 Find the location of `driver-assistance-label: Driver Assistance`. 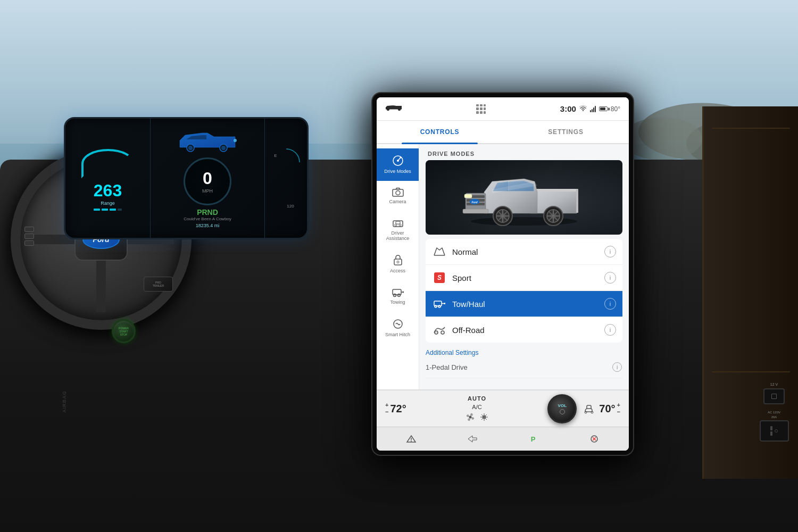

driver-assistance-label: Driver Assistance is located at coordinates (398, 236).